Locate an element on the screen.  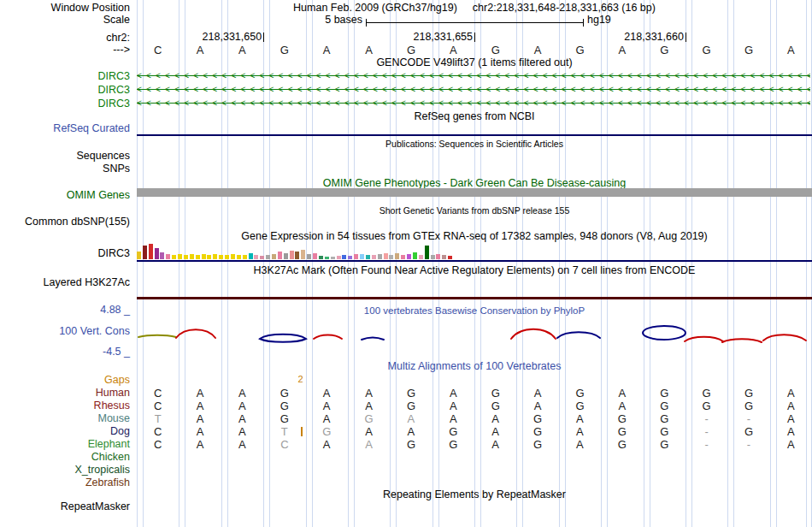
alignment-row-rhesus: CAAGAAGAGAGAGGGA is located at coordinates (474, 406).